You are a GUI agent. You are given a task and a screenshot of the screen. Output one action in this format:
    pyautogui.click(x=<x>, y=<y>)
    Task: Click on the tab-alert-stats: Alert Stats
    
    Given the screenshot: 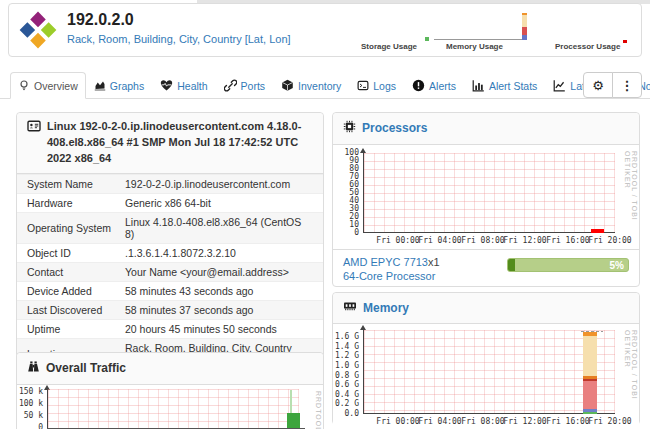 What is the action you would take?
    pyautogui.click(x=504, y=86)
    